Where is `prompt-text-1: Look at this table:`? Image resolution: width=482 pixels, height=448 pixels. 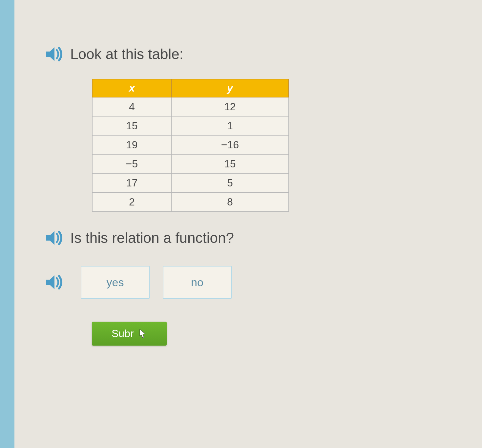 prompt-text-1: Look at this table: is located at coordinates (127, 54).